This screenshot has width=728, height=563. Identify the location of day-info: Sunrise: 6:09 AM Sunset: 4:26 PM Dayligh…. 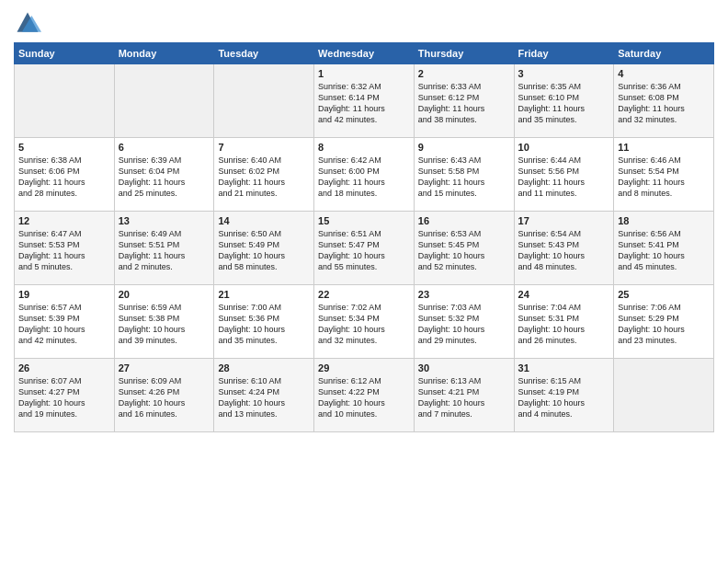
(165, 397).